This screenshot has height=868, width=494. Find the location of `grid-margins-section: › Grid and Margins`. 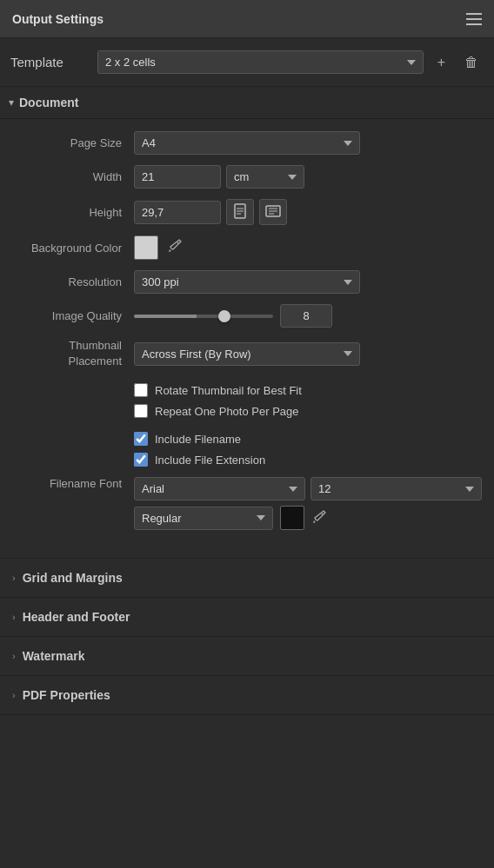

grid-margins-section: › Grid and Margins is located at coordinates (247, 579).